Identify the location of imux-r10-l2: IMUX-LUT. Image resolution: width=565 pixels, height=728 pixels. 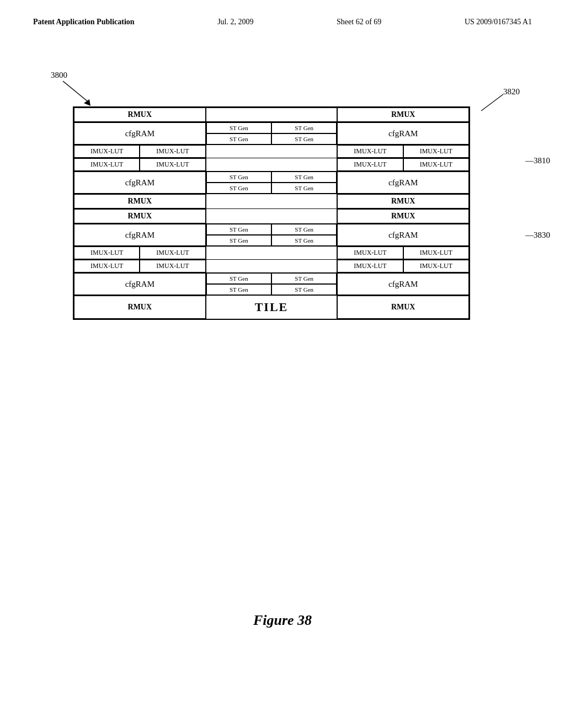
(172, 266).